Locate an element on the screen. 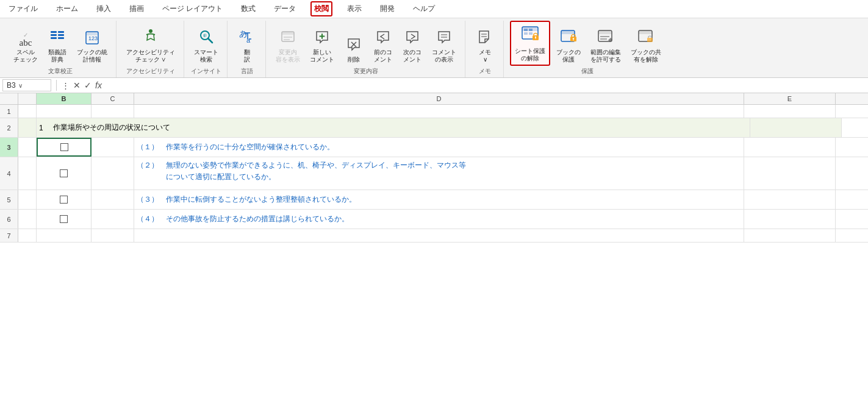 This screenshot has height=404, width=868. checkbox-b5 is located at coordinates (63, 200).